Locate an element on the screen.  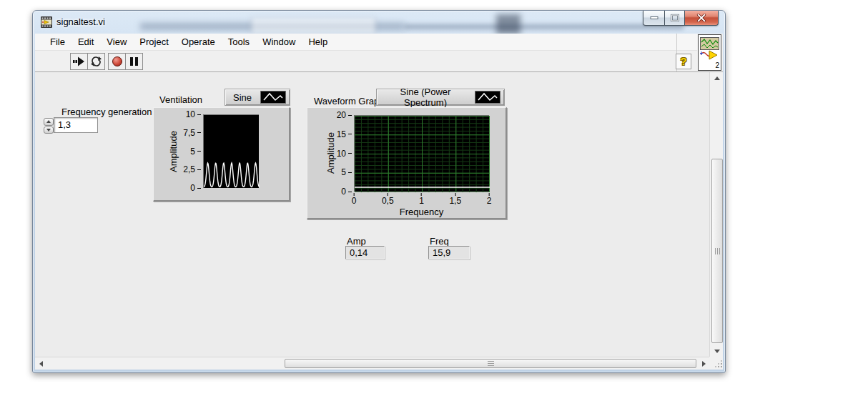
ventilation-y-ticks: 107,552,50 is located at coordinates (177, 152).